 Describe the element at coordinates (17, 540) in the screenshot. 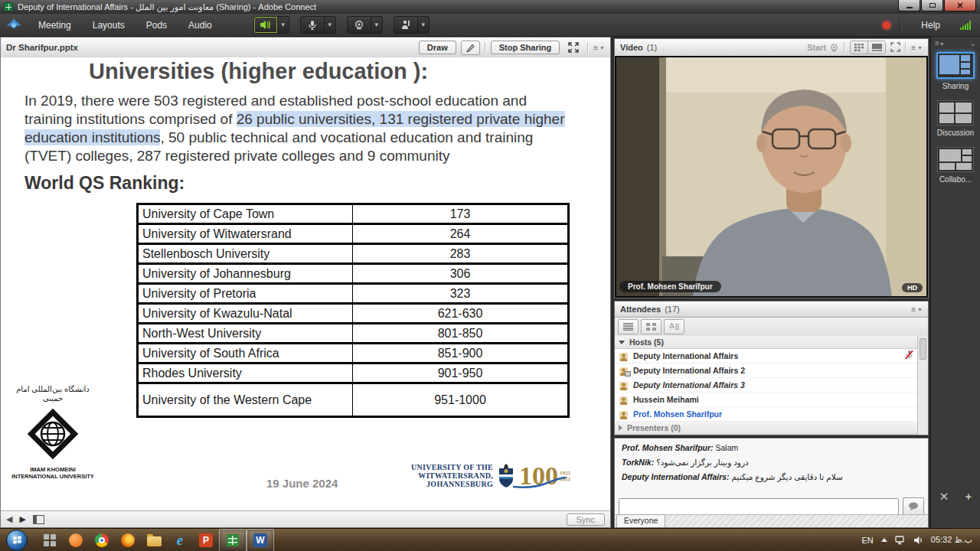

I see `start-button` at that location.